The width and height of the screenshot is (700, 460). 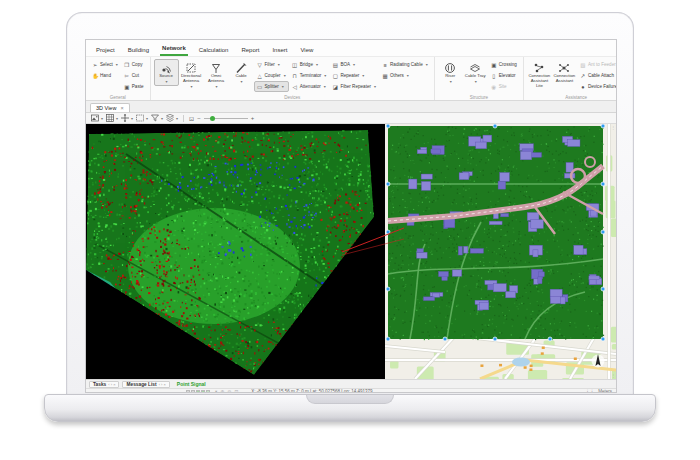 I want to click on fiber-repeater-button: ◪Fiber Repeater▾, so click(x=354, y=86).